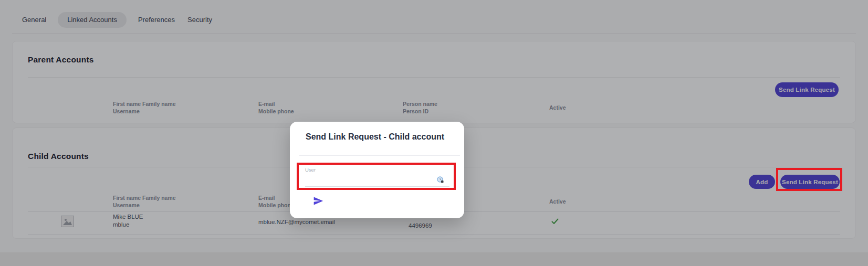  What do you see at coordinates (809, 179) in the screenshot?
I see `annotation-red-box-send-button` at bounding box center [809, 179].